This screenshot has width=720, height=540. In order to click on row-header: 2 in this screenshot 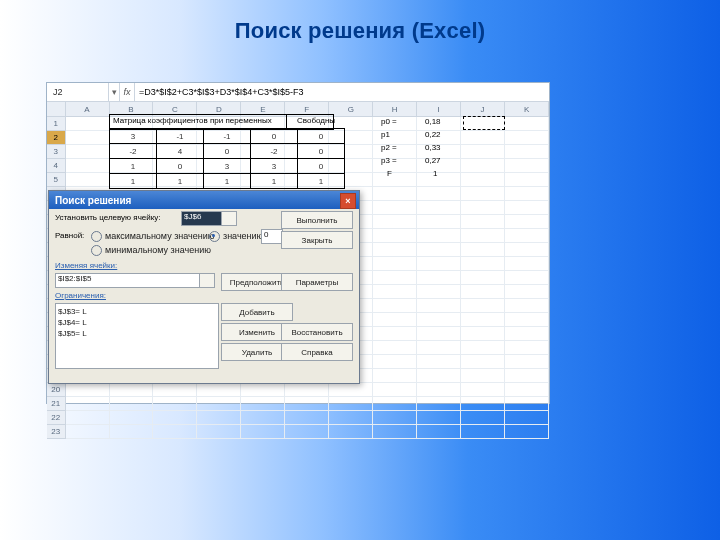, I will do `click(56, 138)`.